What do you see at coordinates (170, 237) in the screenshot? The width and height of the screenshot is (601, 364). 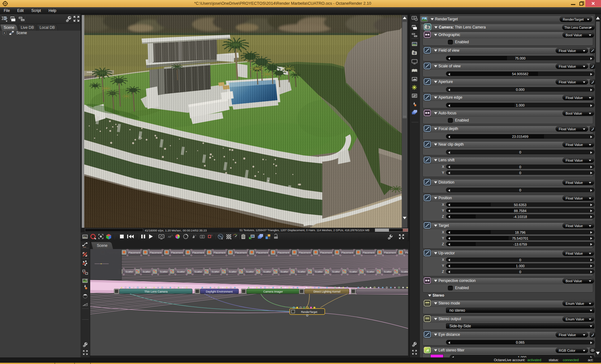 I see `svg-text: AF` at bounding box center [170, 237].